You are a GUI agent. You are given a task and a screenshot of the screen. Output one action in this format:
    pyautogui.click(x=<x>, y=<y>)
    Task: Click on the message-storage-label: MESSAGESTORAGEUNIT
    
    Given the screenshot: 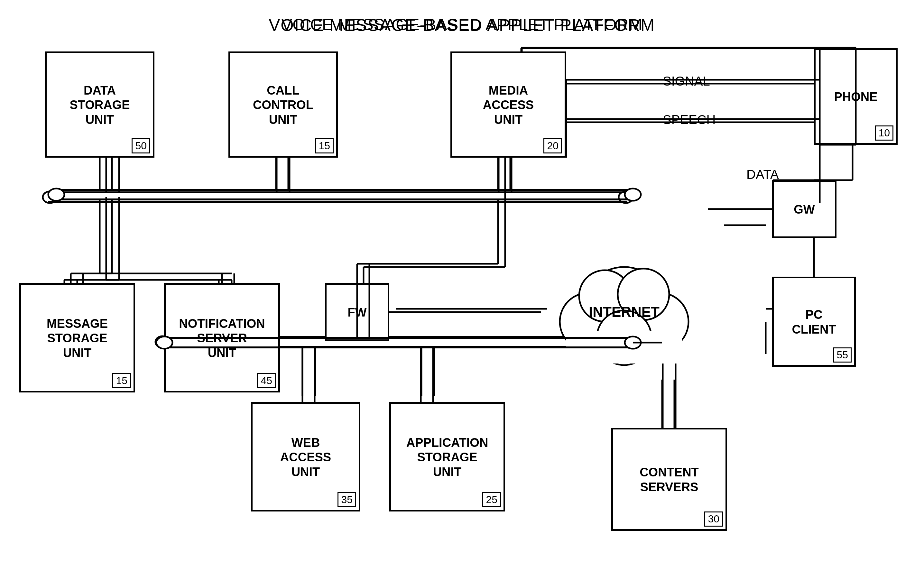 What is the action you would take?
    pyautogui.click(x=77, y=338)
    